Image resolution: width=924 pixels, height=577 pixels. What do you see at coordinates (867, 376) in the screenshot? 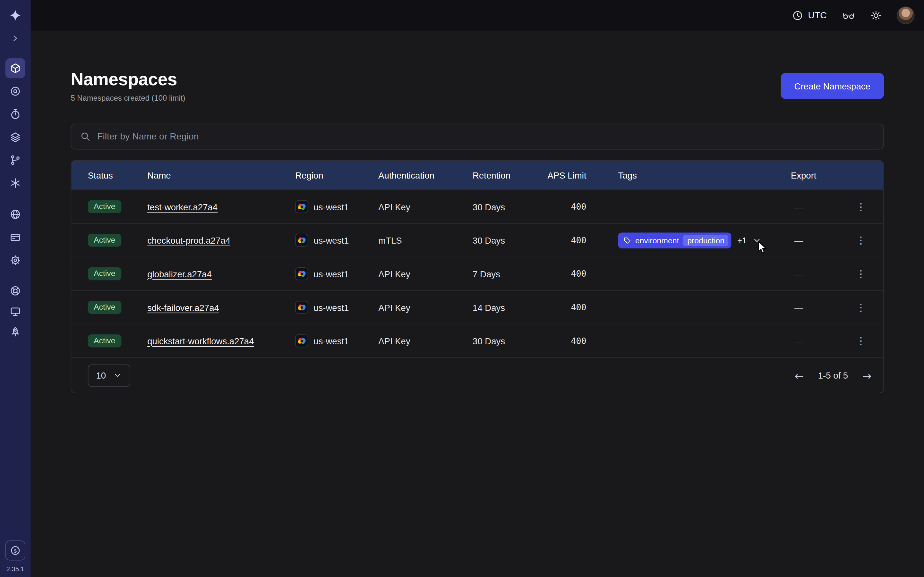
I see `next-page-button: →` at bounding box center [867, 376].